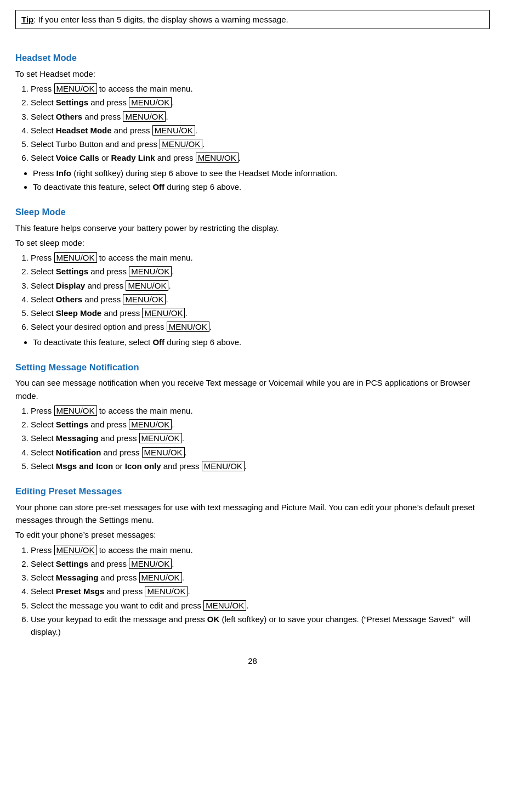 The height and width of the screenshot is (812, 505). I want to click on headset-mode-steps: Press MENU/OK to access the main menu. S…, so click(260, 123).